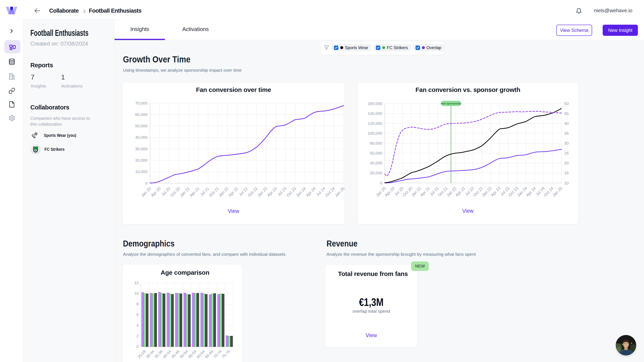  Describe the element at coordinates (218, 354) in the screenshot. I see `svg-text: 70-74` at that location.